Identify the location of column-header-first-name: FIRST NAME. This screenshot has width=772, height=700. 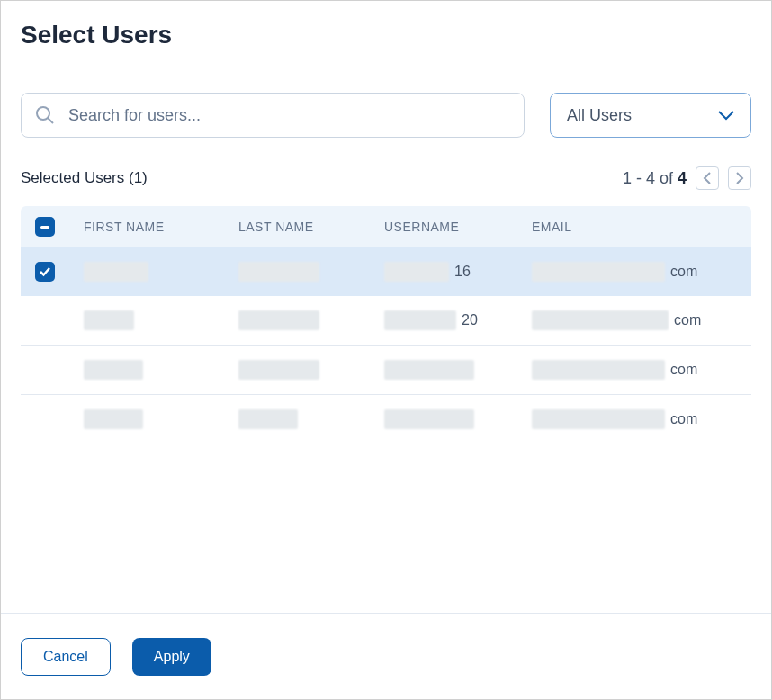
(161, 227).